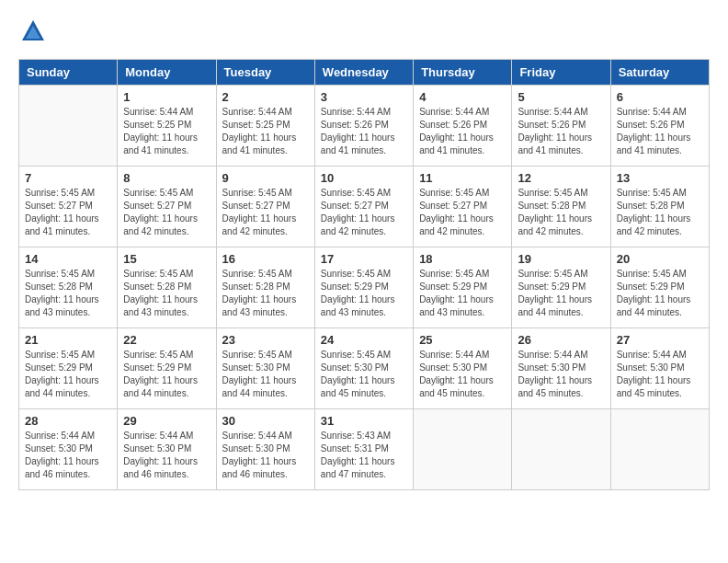 This screenshot has height=563, width=728. I want to click on day-number: 31, so click(364, 421).